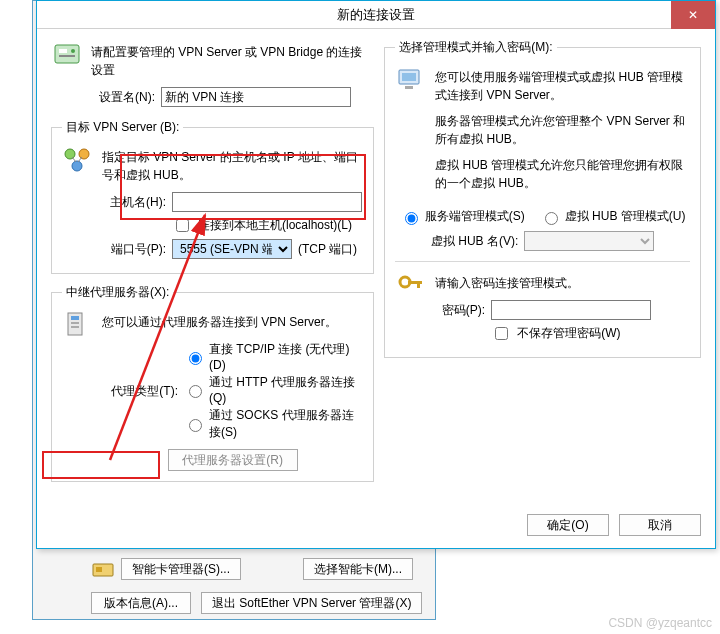 The image size is (720, 634). What do you see at coordinates (275, 226) in the screenshot?
I see `localhost-label: 连接到本地主机(localhost)(L)` at bounding box center [275, 226].